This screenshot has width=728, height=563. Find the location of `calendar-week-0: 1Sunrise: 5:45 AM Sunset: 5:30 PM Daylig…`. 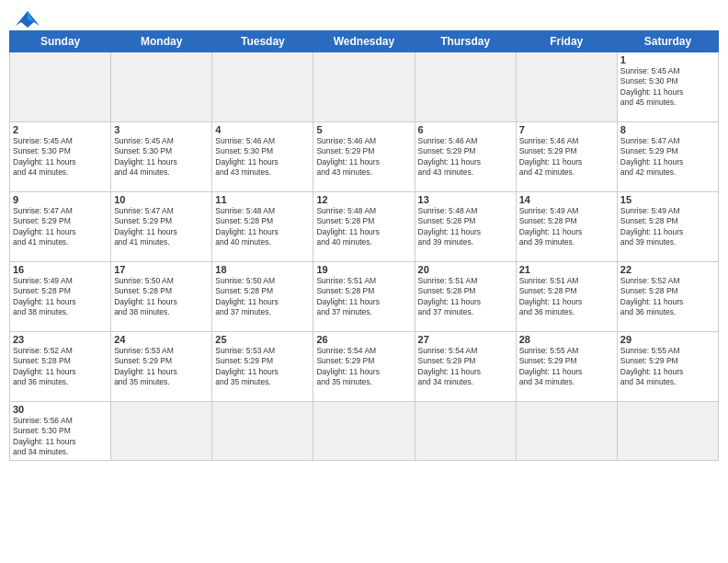

calendar-week-0: 1Sunrise: 5:45 AM Sunset: 5:30 PM Daylig… is located at coordinates (364, 87).